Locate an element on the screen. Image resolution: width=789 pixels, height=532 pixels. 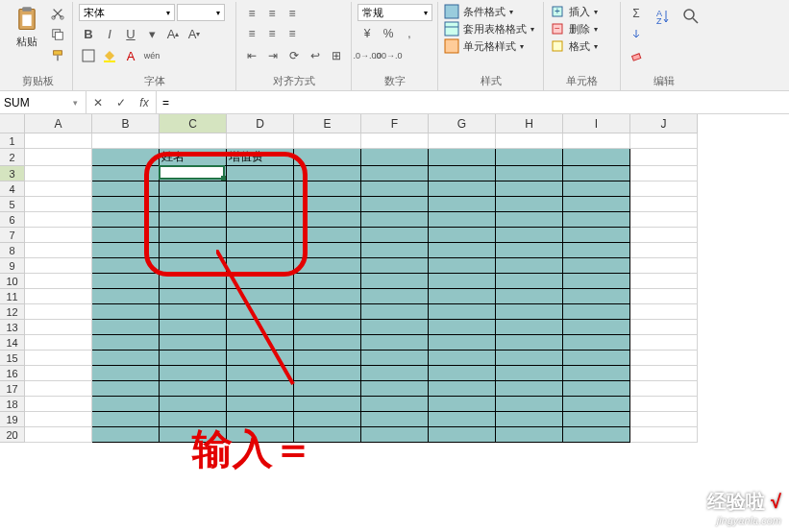
col-header-E: E is located at coordinates (328, 124).